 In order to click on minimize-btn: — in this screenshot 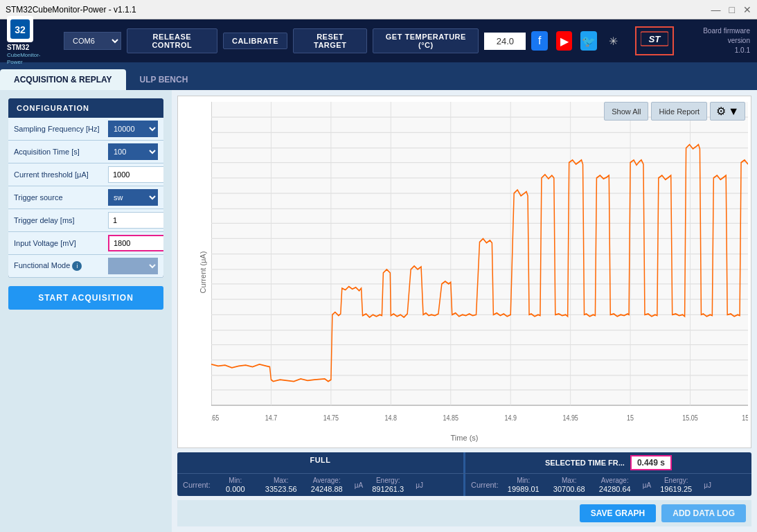, I will do `click(716, 10)`.